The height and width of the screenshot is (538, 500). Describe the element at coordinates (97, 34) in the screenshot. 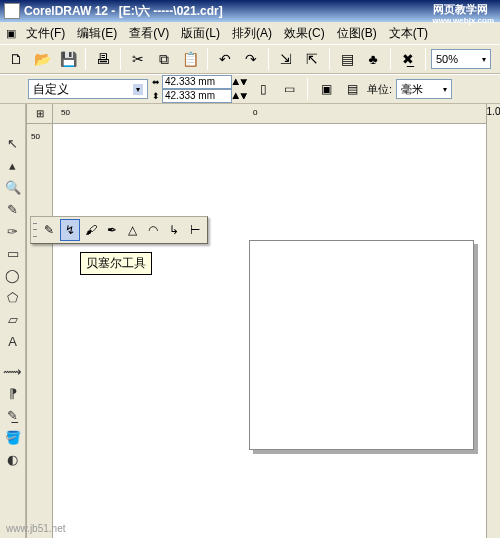

I see `menu-edit: 编辑(E)` at that location.